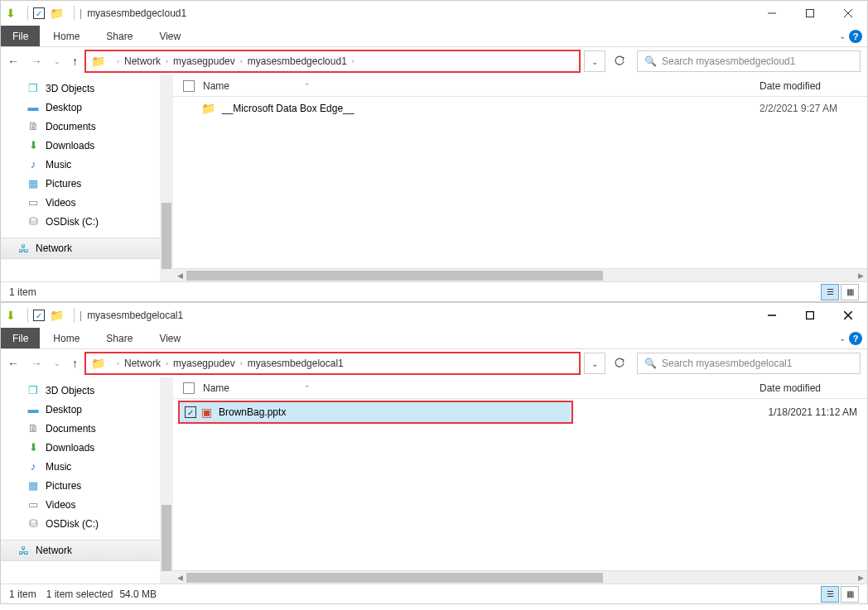  What do you see at coordinates (813, 108) in the screenshot?
I see `file-date: 2/2/2021 9:27 AM` at bounding box center [813, 108].